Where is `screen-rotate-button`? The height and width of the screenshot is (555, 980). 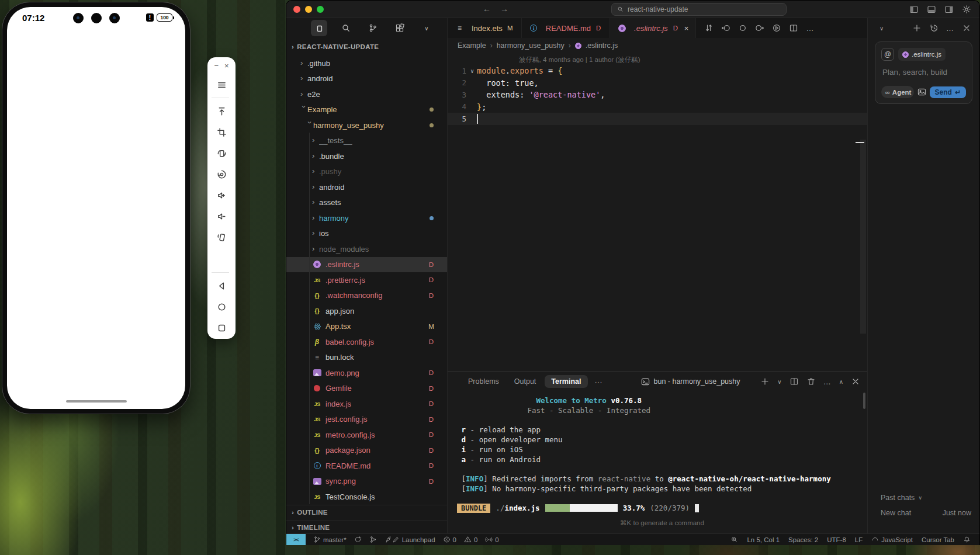 screen-rotate-button is located at coordinates (221, 174).